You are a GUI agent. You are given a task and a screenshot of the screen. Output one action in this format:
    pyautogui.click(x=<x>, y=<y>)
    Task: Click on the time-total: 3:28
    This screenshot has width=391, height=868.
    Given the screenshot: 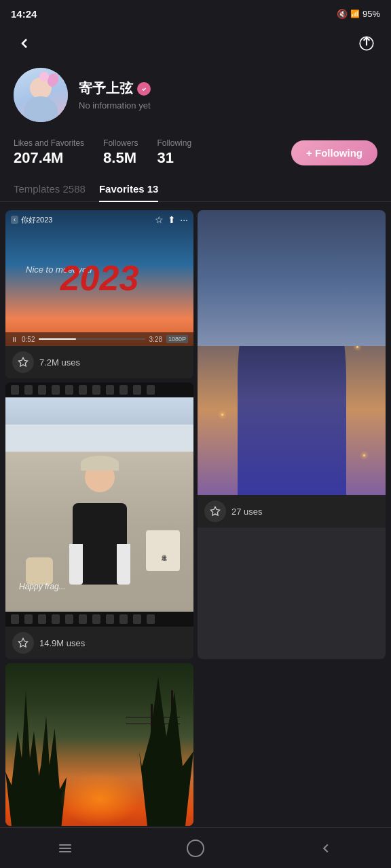 What is the action you would take?
    pyautogui.click(x=156, y=339)
    